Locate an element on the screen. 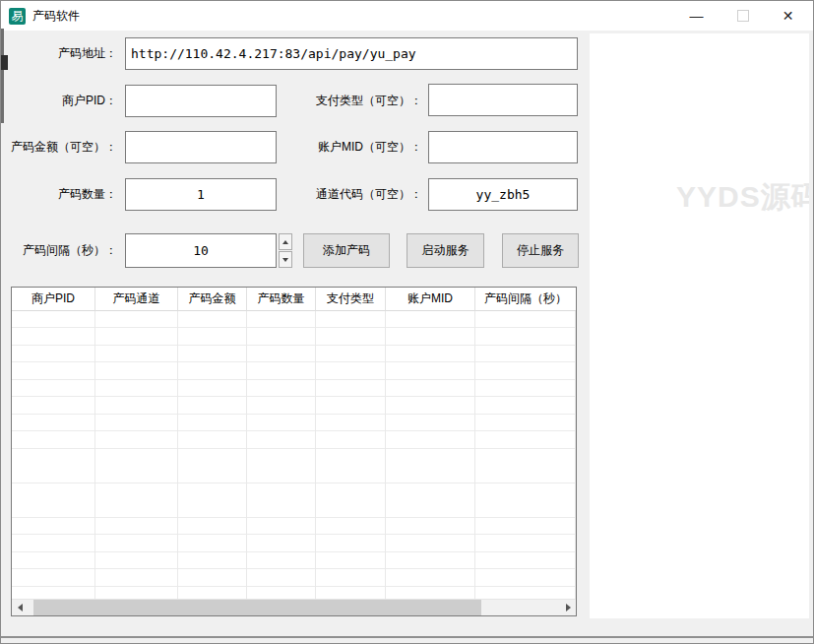  maximize-icon is located at coordinates (743, 16).